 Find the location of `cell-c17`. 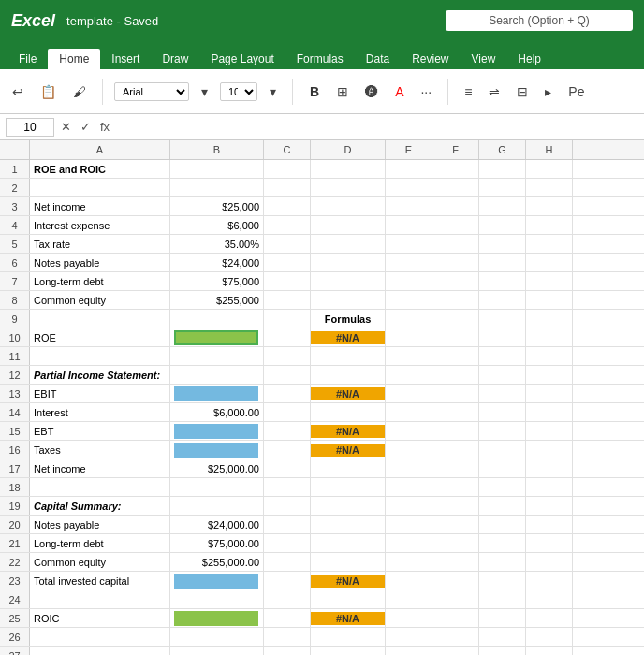

cell-c17 is located at coordinates (287, 468).